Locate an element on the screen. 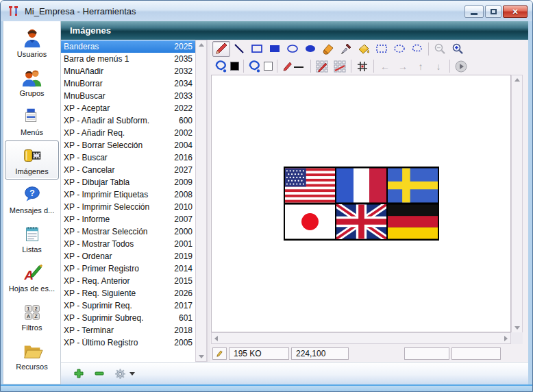 The height and width of the screenshot is (392, 533). list-item: XP - Mostrar Todos2001 is located at coordinates (129, 244).